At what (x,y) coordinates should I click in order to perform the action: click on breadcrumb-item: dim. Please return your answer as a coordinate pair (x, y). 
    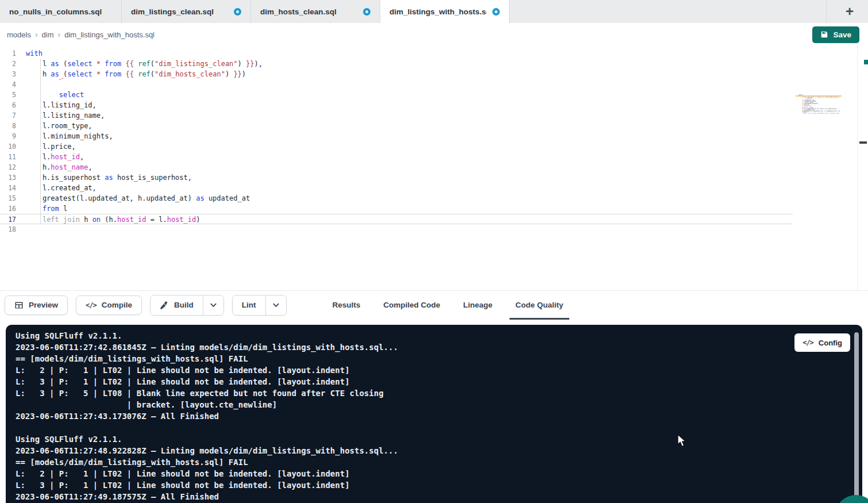
    Looking at the image, I should click on (48, 34).